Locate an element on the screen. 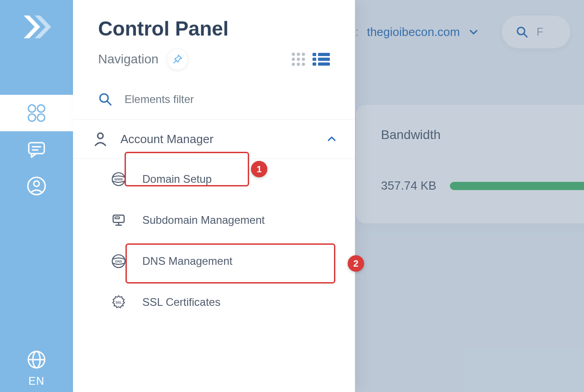 The image size is (584, 392). callout-number: 2 is located at coordinates (356, 263).